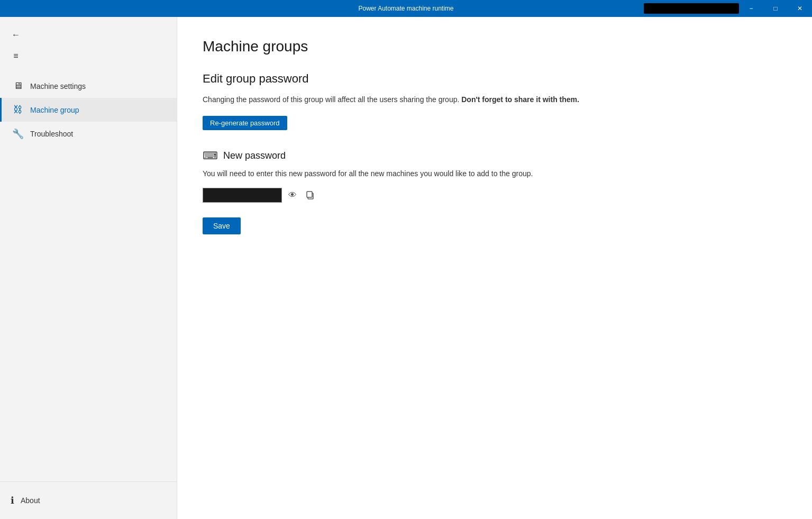 Image resolution: width=812 pixels, height=519 pixels. Describe the element at coordinates (495, 176) in the screenshot. I see `new-password-section: ⌨ New password You will need to enter th…` at that location.